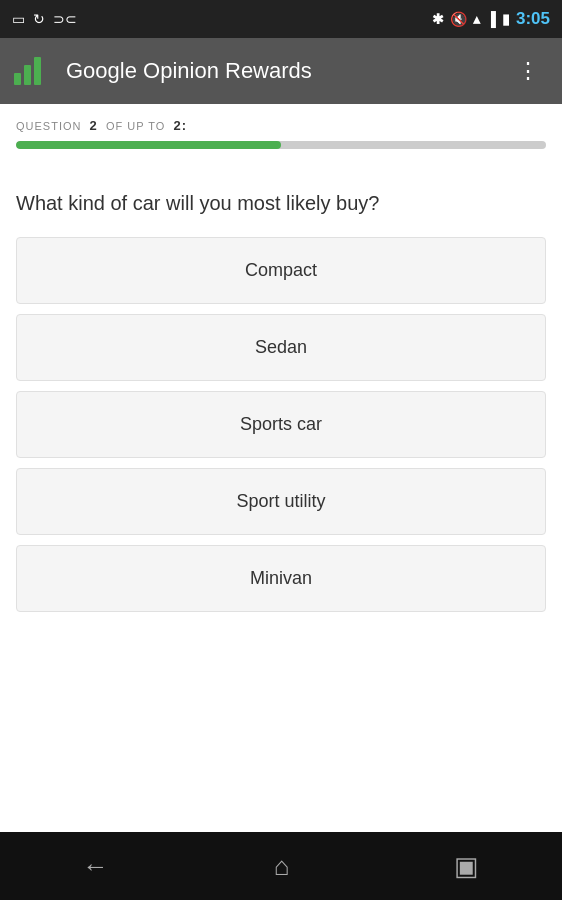  What do you see at coordinates (148, 145) in the screenshot?
I see `progress-bar-fill` at bounding box center [148, 145].